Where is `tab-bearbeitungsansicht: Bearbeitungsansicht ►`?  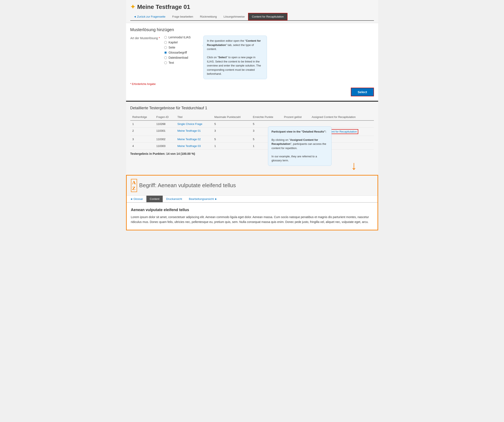 tab-bearbeitungsansicht: Bearbeitungsansicht ► is located at coordinates (203, 199).